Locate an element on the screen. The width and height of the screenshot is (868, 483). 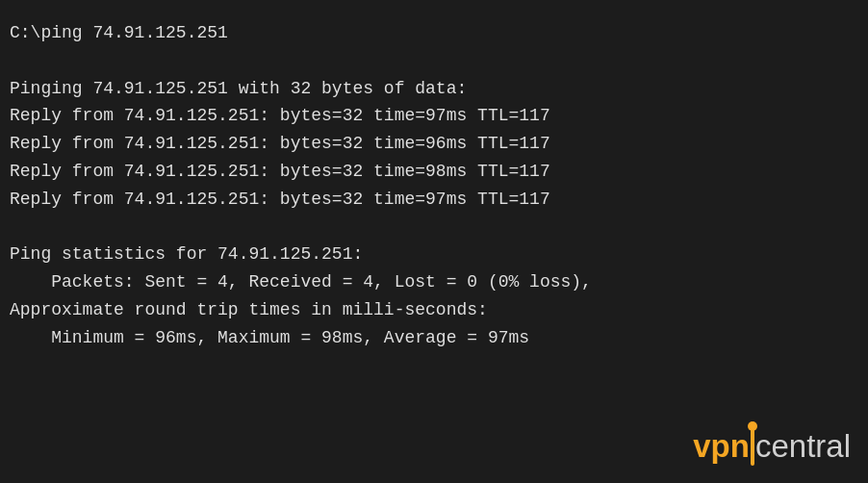
reply-line-2: Reply from 74.91.125.251: bytes=32 time=… is located at coordinates (434, 144).